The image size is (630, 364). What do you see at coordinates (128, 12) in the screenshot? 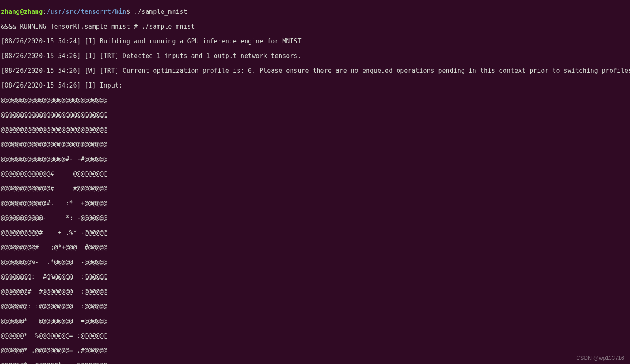
I see `prompt-dollar: $` at bounding box center [128, 12].